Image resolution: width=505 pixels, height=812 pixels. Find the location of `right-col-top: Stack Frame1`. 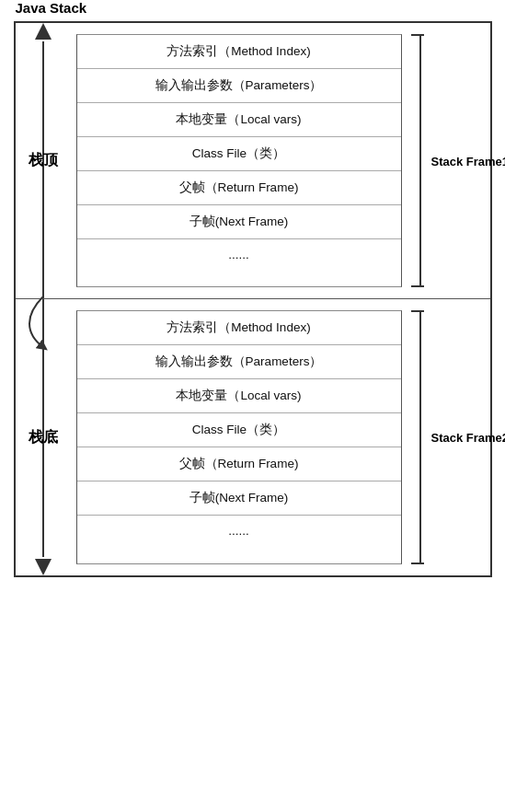

right-col-top: Stack Frame1 is located at coordinates (449, 160).